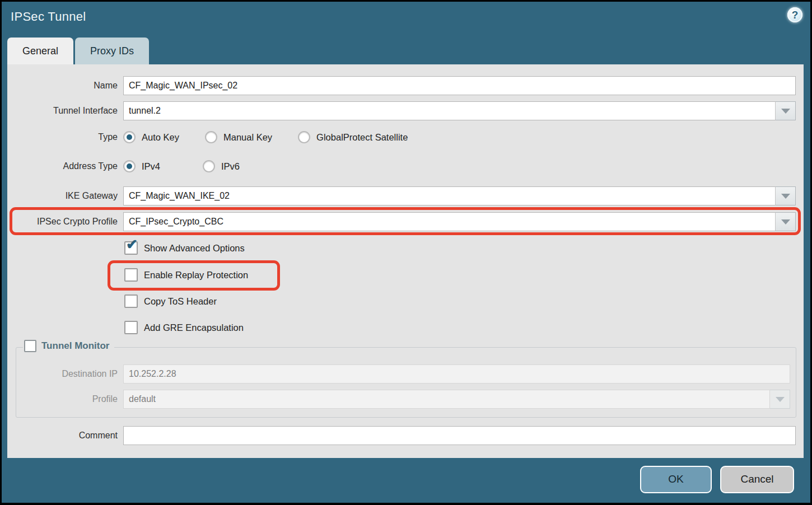  What do you see at coordinates (196, 275) in the screenshot?
I see `enable-replay-protection-label: Enable Replay Protection` at bounding box center [196, 275].